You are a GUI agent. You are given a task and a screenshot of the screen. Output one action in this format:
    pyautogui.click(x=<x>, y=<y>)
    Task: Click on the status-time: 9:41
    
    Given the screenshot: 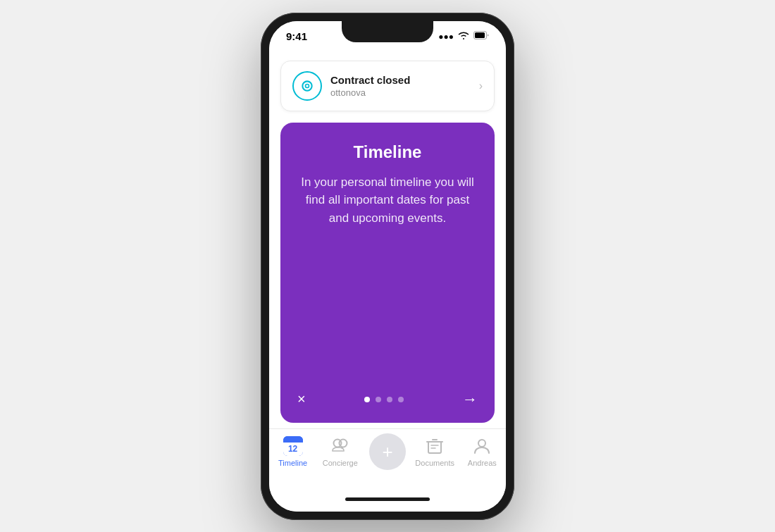 What is the action you would take?
    pyautogui.click(x=297, y=37)
    